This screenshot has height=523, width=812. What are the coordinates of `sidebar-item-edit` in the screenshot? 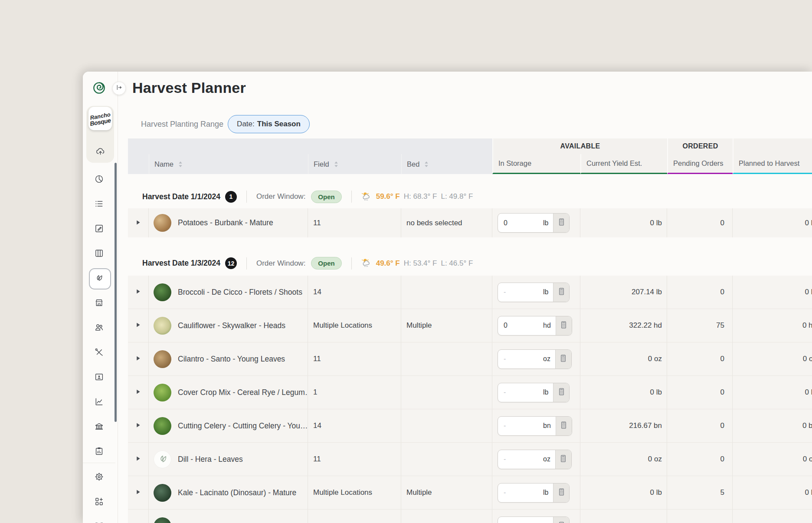 It's located at (99, 228).